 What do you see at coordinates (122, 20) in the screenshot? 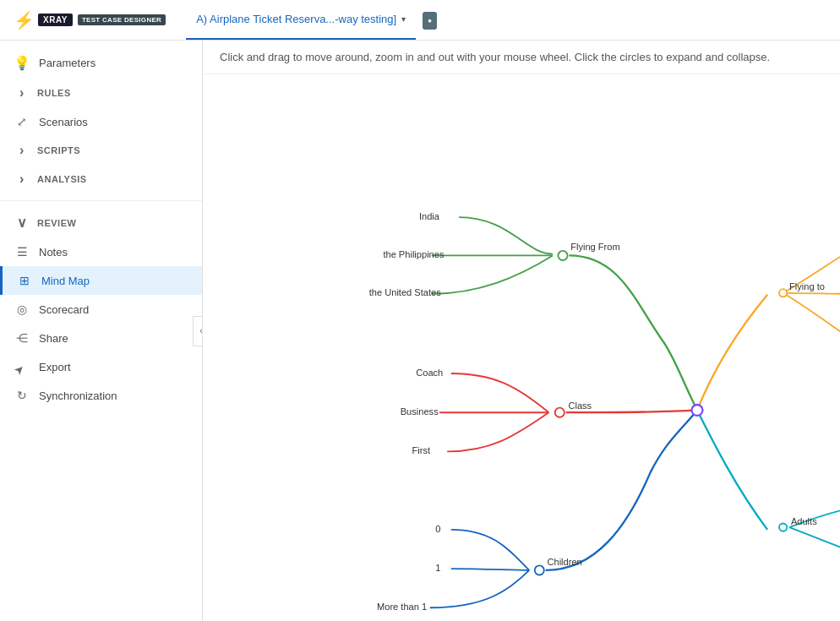
I see `logo-sub: TEST CASE DESIGNER` at bounding box center [122, 20].